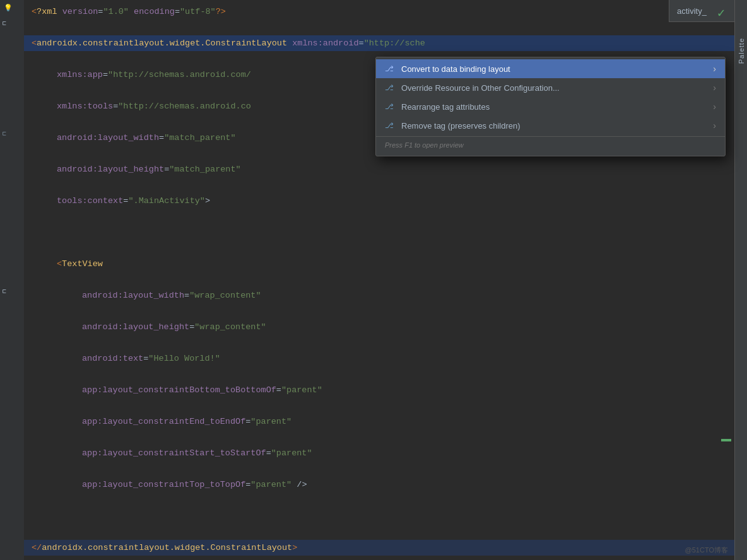  What do you see at coordinates (550, 69) in the screenshot?
I see `menu-item-convert-binding: ⎇ Convert to data binding layout ›` at bounding box center [550, 69].